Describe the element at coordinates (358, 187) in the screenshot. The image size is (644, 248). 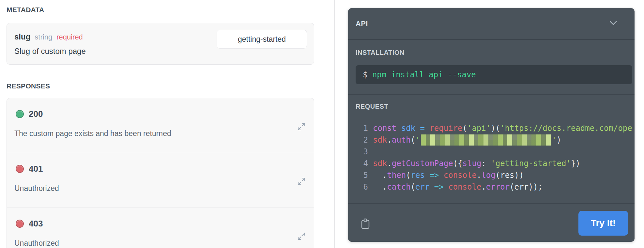
I see `line-number: 6` at that location.